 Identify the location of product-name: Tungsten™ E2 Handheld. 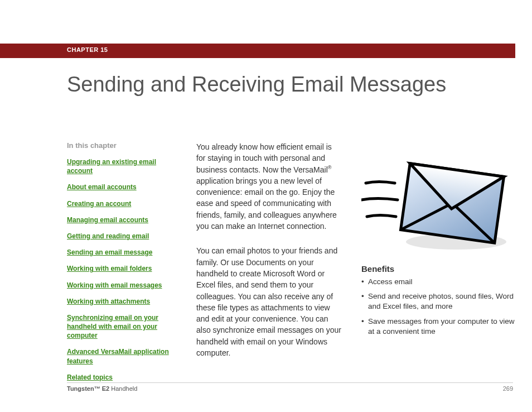
(102, 389).